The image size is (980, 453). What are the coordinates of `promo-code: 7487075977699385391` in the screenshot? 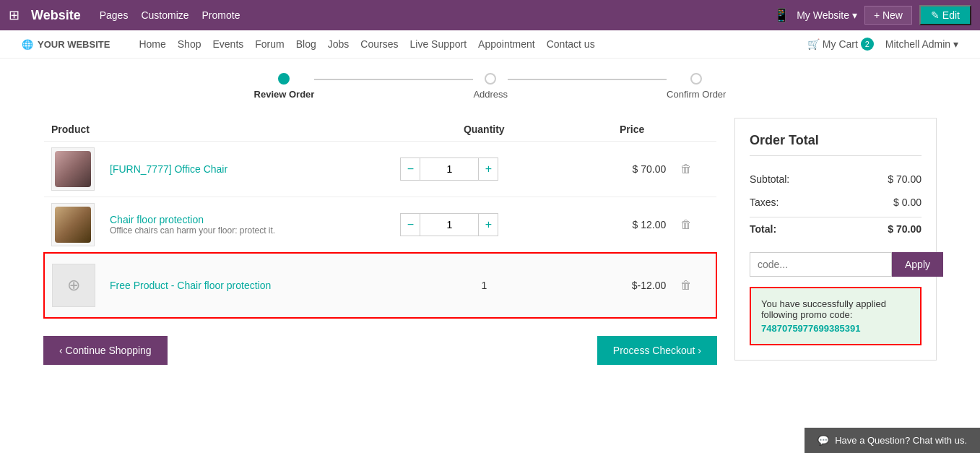 It's located at (836, 328).